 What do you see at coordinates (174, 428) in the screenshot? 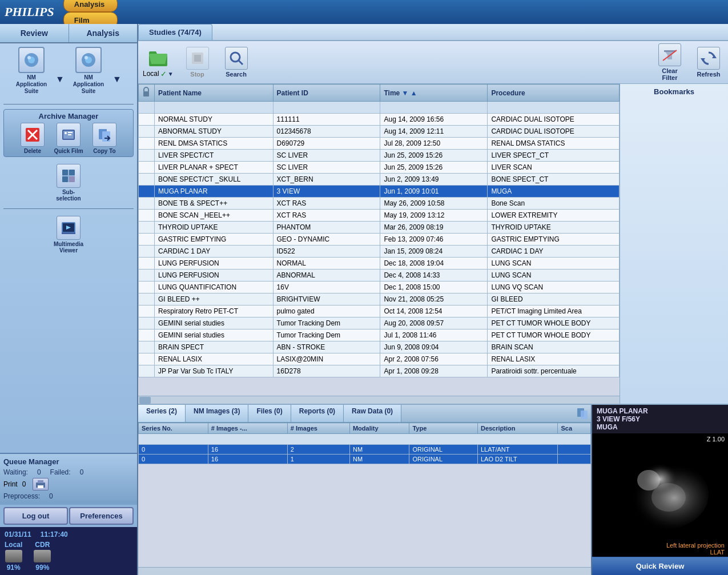
I see `series-col-header: Series No.` at bounding box center [174, 428].